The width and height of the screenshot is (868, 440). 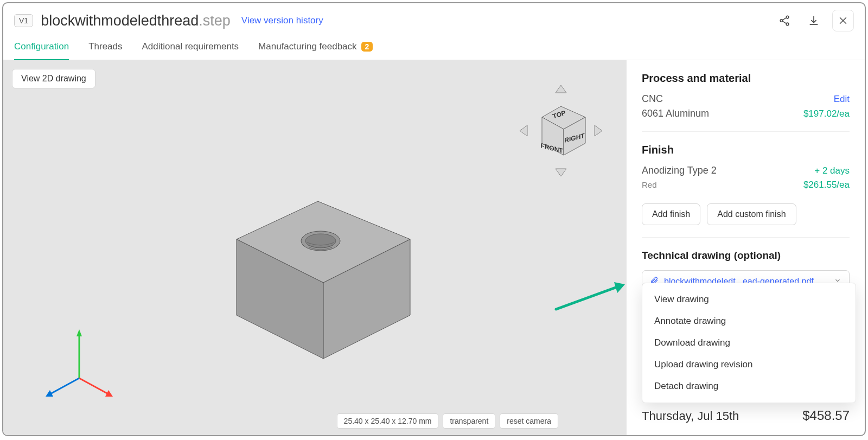 I want to click on finish-name: Anodizing Type 2, so click(x=679, y=170).